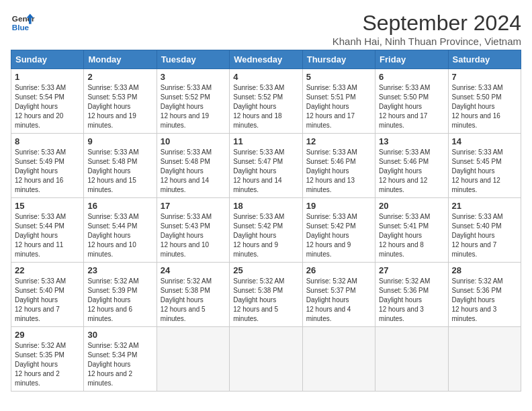  What do you see at coordinates (193, 60) in the screenshot?
I see `day-header-tuesday: Tuesday` at bounding box center [193, 60].